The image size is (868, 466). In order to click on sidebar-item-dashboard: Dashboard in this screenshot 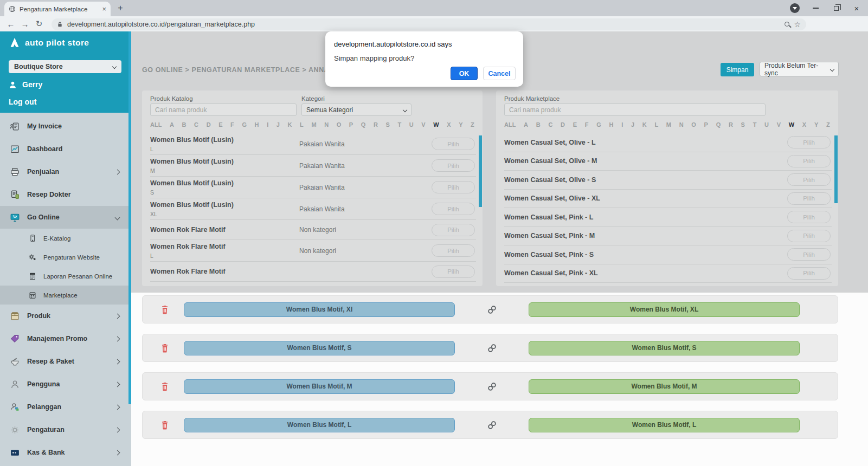, I will do `click(66, 149)`.